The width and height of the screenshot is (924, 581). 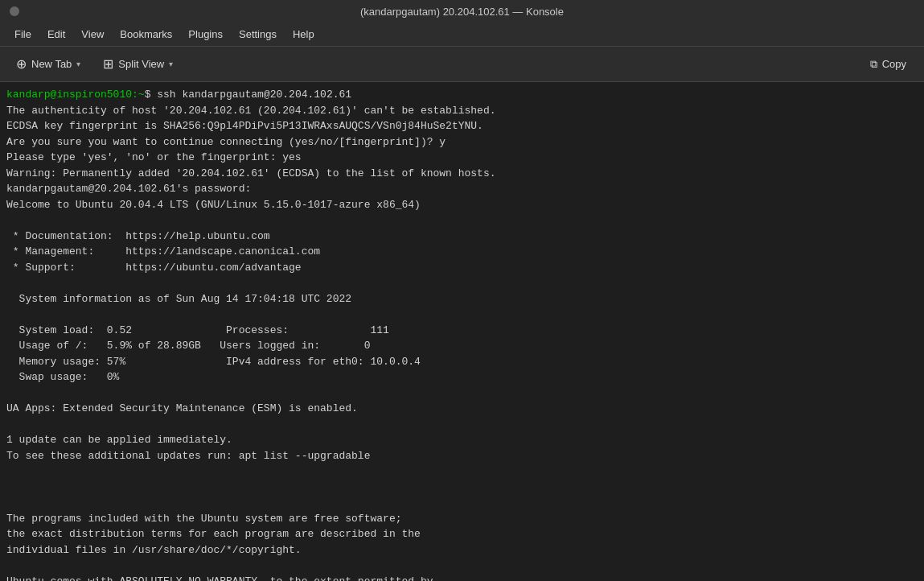 I want to click on window-dot, so click(x=14, y=11).